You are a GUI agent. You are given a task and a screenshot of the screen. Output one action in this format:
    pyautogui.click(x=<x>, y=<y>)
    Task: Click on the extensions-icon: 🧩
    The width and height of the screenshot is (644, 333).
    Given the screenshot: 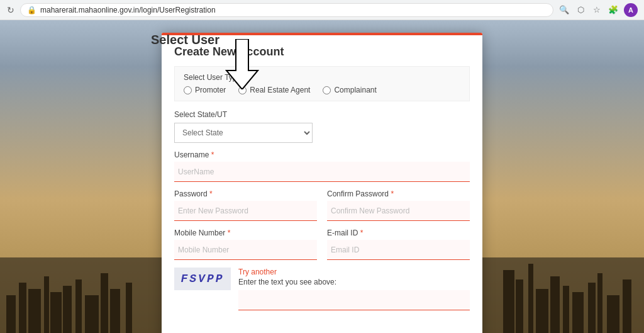 What is the action you would take?
    pyautogui.click(x=613, y=10)
    